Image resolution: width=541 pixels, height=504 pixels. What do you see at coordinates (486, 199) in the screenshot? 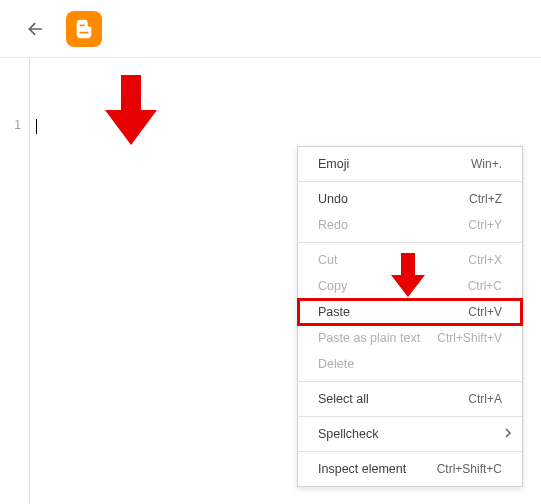
I see `menu-shortcut: Ctrl+Z` at bounding box center [486, 199].